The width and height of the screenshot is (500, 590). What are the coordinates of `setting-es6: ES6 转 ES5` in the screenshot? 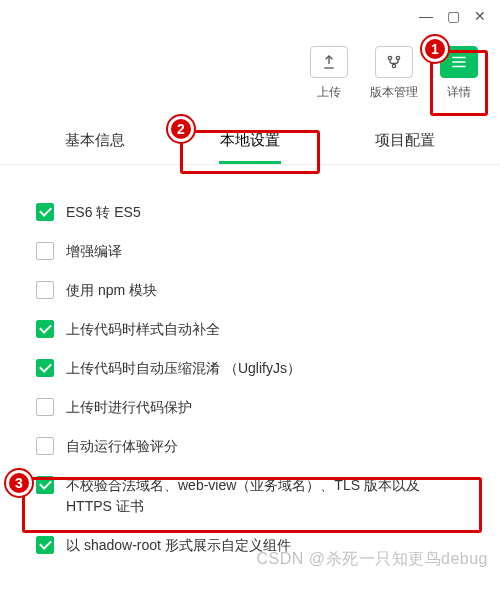 It's located at (250, 212).